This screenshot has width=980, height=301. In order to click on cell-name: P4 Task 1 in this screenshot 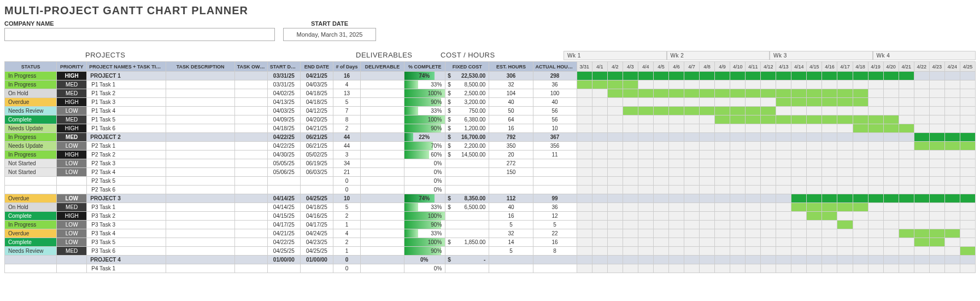, I will do `click(127, 269)`.